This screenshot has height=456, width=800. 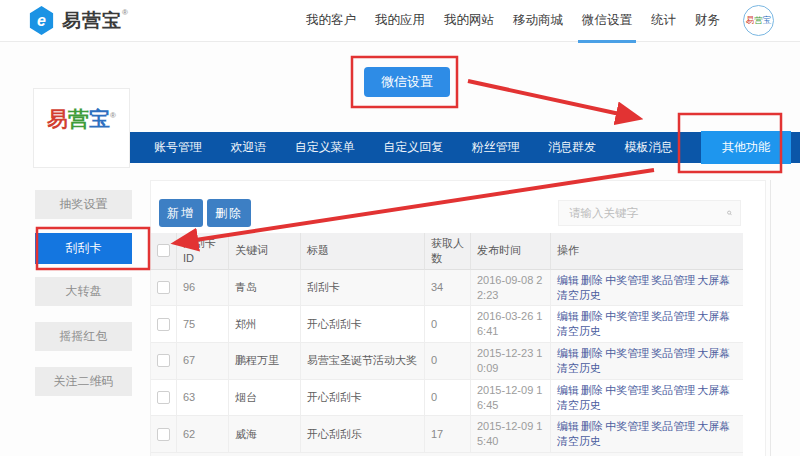 What do you see at coordinates (265, 362) in the screenshot?
I see `cell-keyword: 鹏程万里` at bounding box center [265, 362].